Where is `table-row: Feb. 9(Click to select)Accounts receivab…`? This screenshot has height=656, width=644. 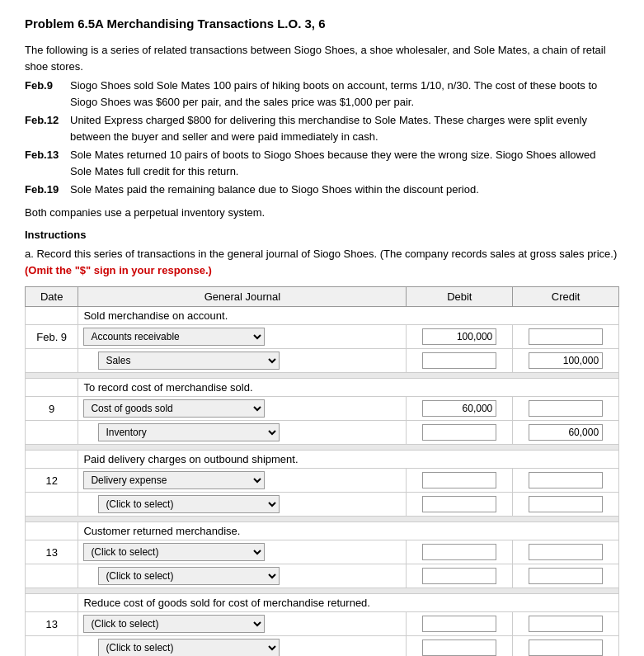
table-row: Feb. 9(Click to select)Accounts receivab… is located at coordinates (322, 337).